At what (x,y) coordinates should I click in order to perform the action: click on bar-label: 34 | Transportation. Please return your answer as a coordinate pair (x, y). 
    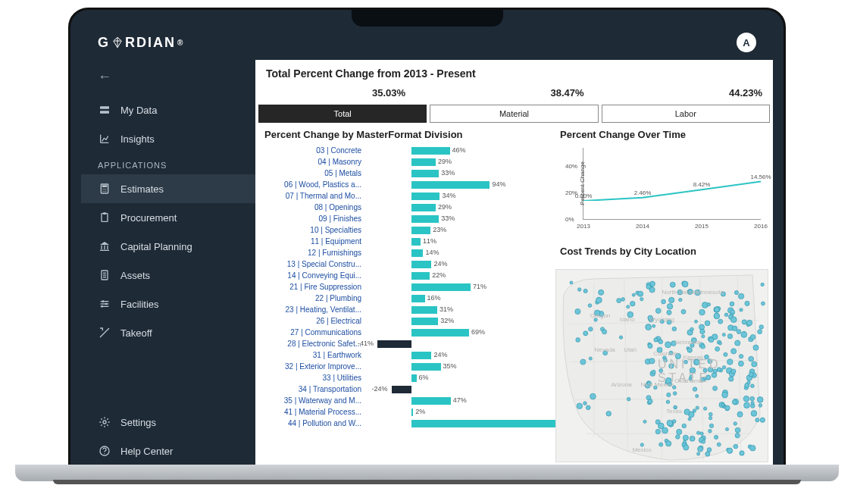
    Looking at the image, I should click on (313, 390).